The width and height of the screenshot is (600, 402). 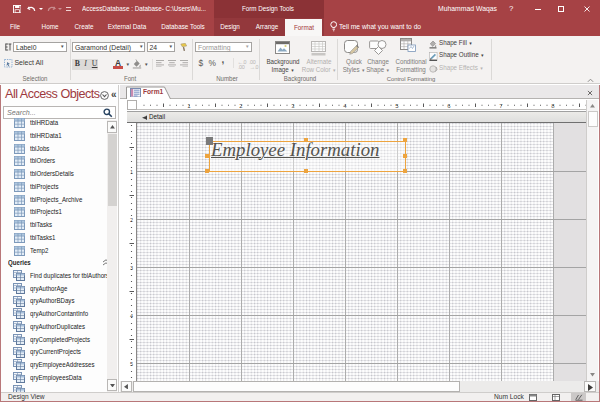 What do you see at coordinates (553, 105) in the screenshot?
I see `svg-text: 8` at bounding box center [553, 105].